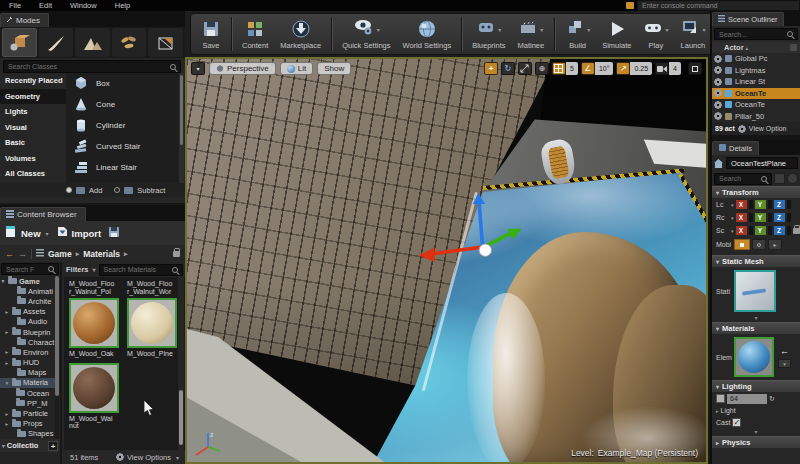 Image resolution: width=800 pixels, height=464 pixels. Describe the element at coordinates (28, 342) in the screenshot. I see `tree-item: Charact` at that location.